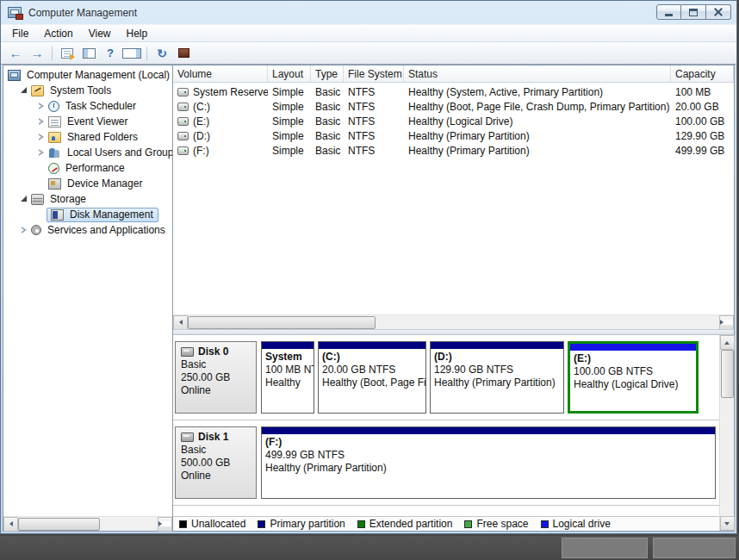 The height and width of the screenshot is (560, 739). What do you see at coordinates (88, 524) in the screenshot?
I see `tree-horizontal-scrollbar` at bounding box center [88, 524].